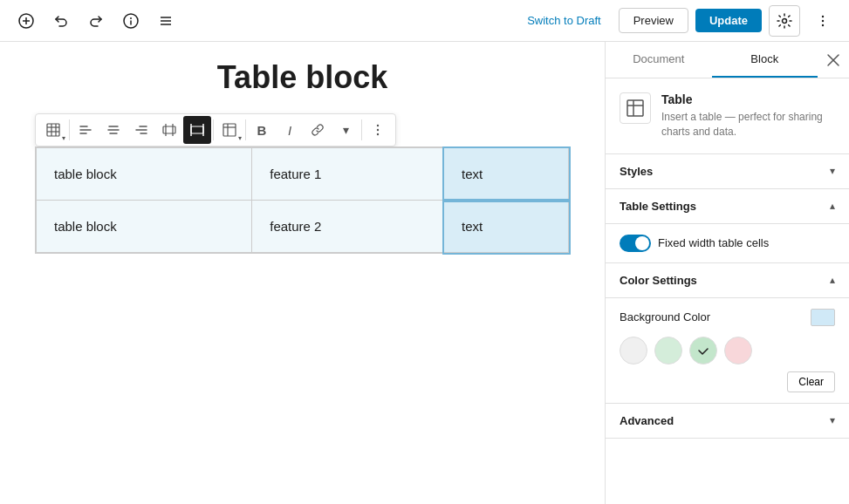  Describe the element at coordinates (53, 130) in the screenshot. I see `table-type-button: ▾` at that location.